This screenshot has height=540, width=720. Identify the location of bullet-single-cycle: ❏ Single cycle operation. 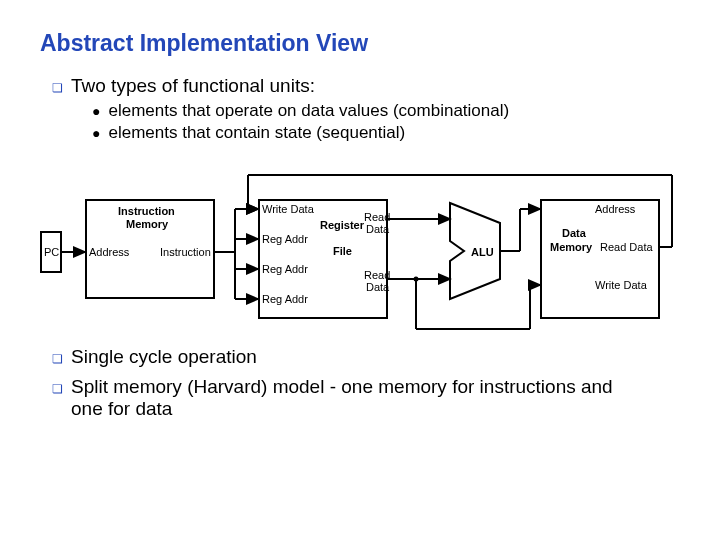
(366, 357).